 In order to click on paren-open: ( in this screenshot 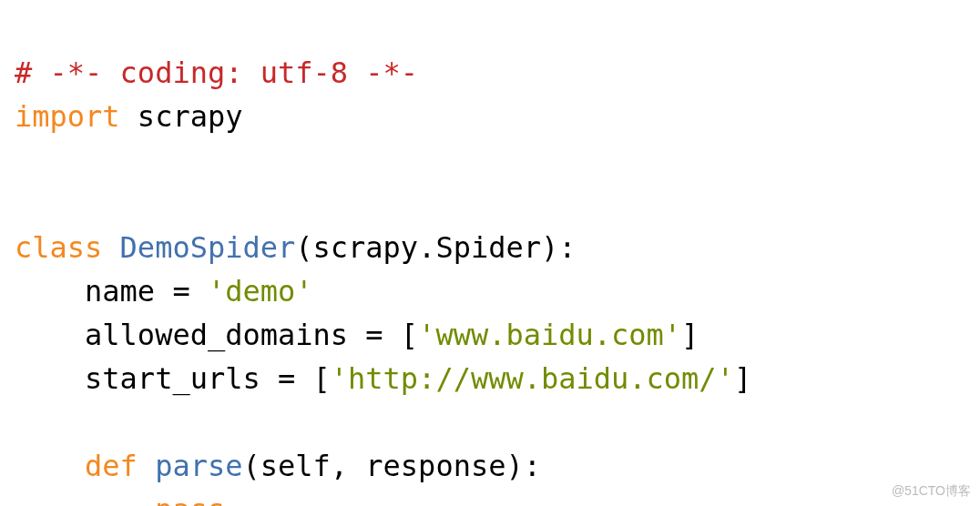, I will do `click(304, 248)`.